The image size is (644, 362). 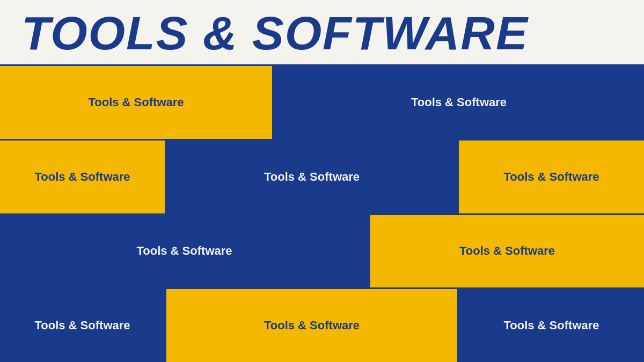 What do you see at coordinates (83, 177) in the screenshot?
I see `cell-r2-c1: Tools & Software` at bounding box center [83, 177].